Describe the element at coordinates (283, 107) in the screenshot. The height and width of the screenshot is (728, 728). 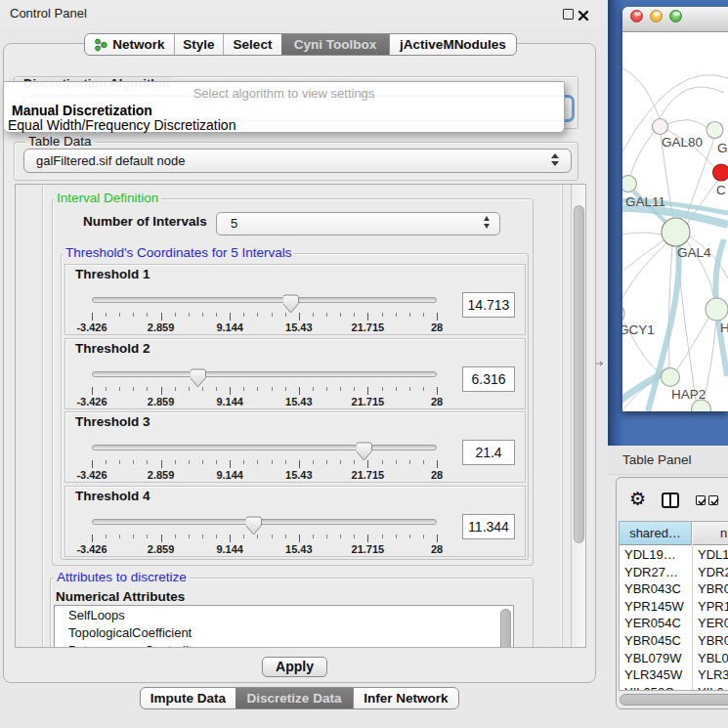
I see `algorithm-dropdown-popup: Select algorithm to view settings Manual…` at that location.